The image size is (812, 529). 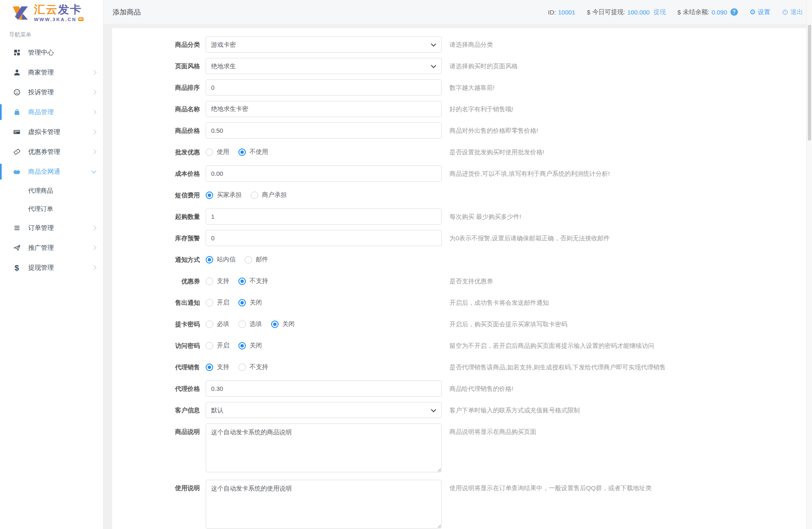 I want to click on help-badge: ?, so click(x=734, y=12).